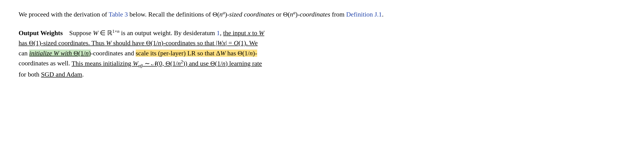 Image resolution: width=644 pixels, height=154 pixels. What do you see at coordinates (138, 53) in the screenshot?
I see `p2-line3: can initialize W with Θ(1/n)-coordinates…` at bounding box center [138, 53].